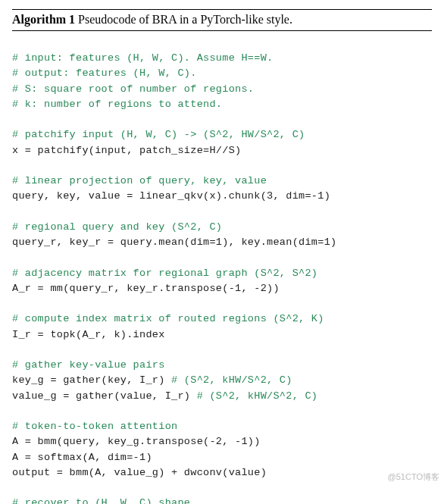 This screenshot has height=504, width=444. Describe the element at coordinates (165, 273) in the screenshot. I see `comment: # adjacency matrix for regional graph (S…` at that location.